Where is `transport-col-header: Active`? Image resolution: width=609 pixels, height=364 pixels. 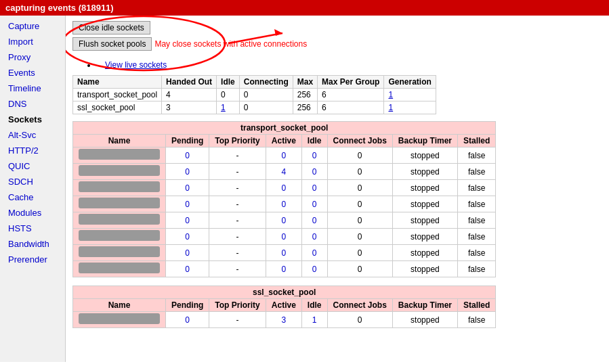 transport-col-header: Active is located at coordinates (283, 141).